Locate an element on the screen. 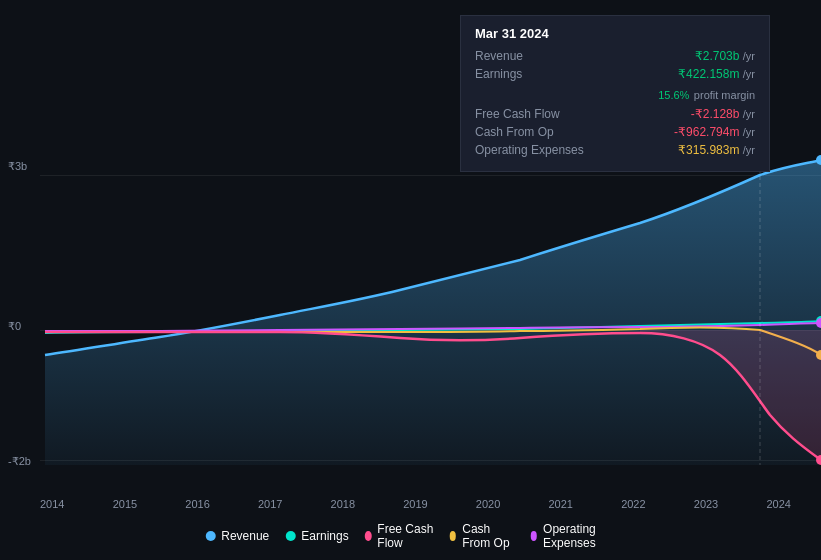  tooltip-label-opex: Operating Expenses is located at coordinates (535, 150).